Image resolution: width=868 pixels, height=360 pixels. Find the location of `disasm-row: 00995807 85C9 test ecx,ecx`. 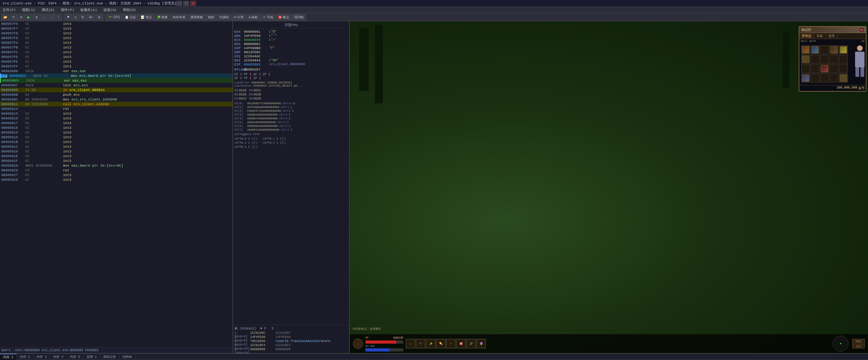

disasm-row: 00995807 85C9 test ecx,ecx is located at coordinates (116, 85).